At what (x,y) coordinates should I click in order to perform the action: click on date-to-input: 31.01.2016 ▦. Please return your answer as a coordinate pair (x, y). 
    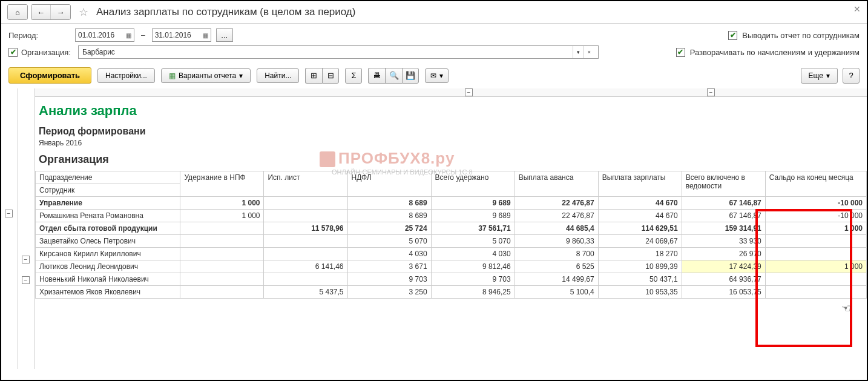
    Looking at the image, I should click on (182, 35).